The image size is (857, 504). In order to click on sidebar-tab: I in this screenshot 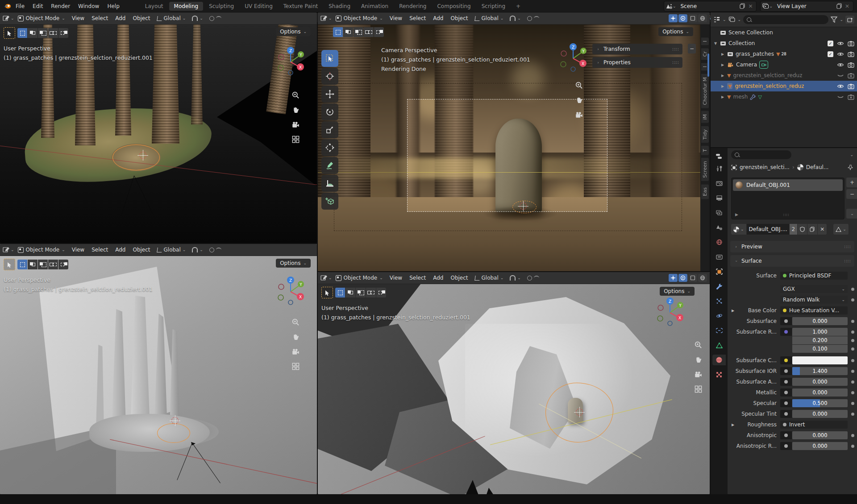, I will do `click(705, 41)`.